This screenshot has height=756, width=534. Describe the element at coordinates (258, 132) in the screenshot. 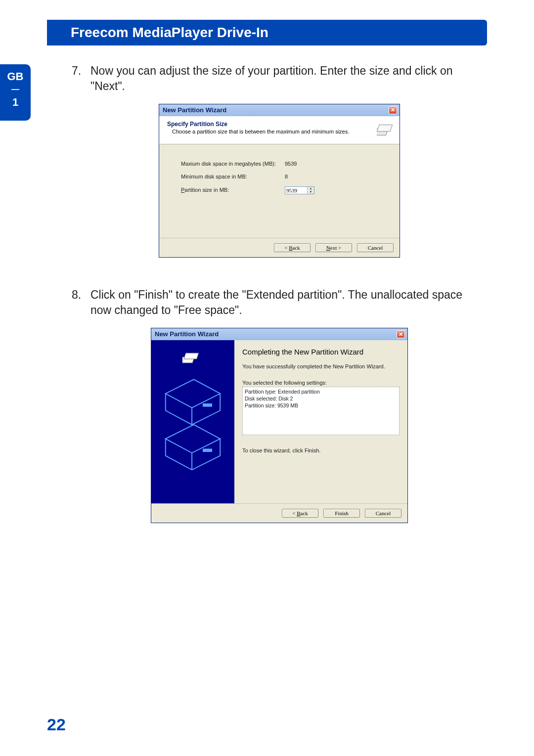

I see `dialog1-header-subtitle: Choose a partition size that is between …` at that location.